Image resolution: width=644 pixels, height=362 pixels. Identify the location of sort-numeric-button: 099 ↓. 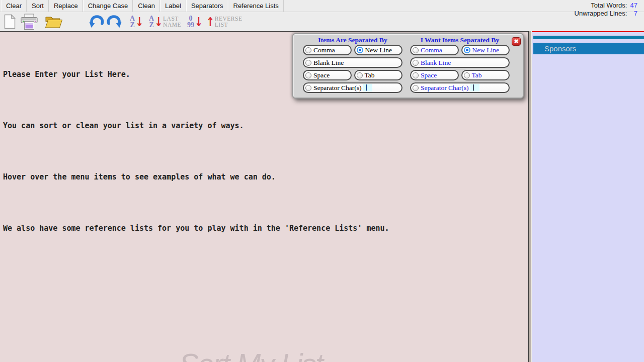
(195, 22).